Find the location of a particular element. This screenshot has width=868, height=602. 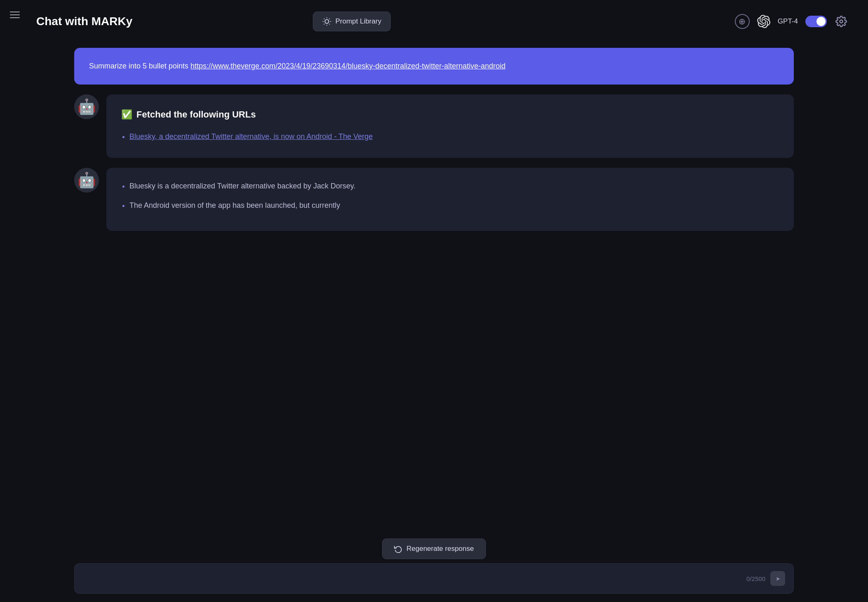

regenerate-label: Regenerate response is located at coordinates (440, 549).